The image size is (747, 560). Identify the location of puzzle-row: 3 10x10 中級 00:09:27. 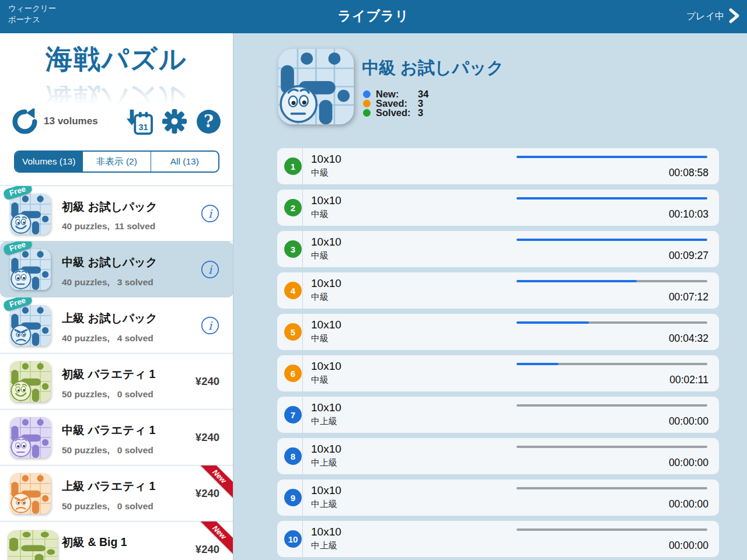
(498, 249).